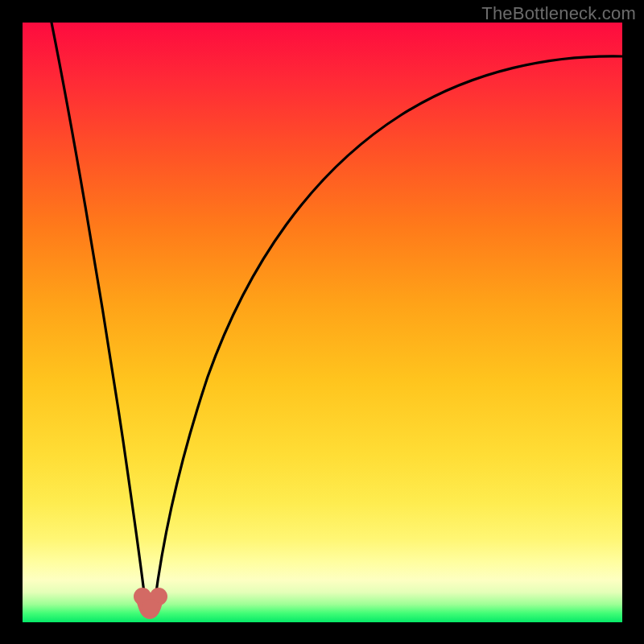 The width and height of the screenshot is (644, 644). What do you see at coordinates (98, 314) in the screenshot?
I see `curve-left-branch` at bounding box center [98, 314].